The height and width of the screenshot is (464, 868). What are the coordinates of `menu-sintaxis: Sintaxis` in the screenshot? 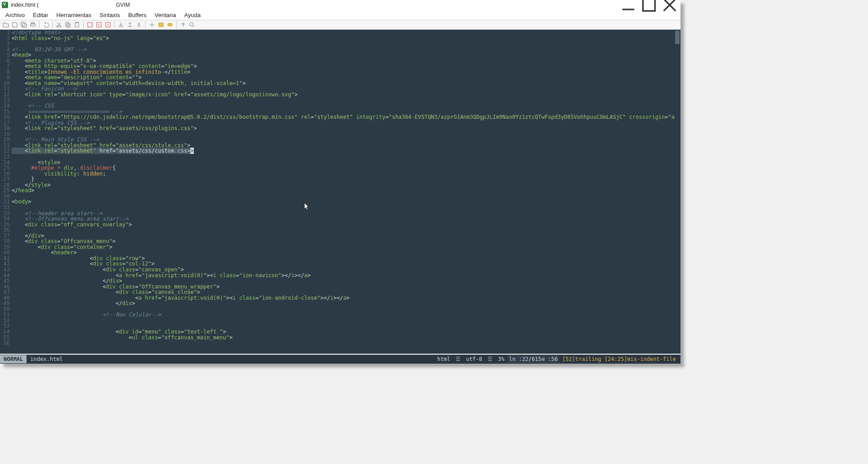 It's located at (110, 15).